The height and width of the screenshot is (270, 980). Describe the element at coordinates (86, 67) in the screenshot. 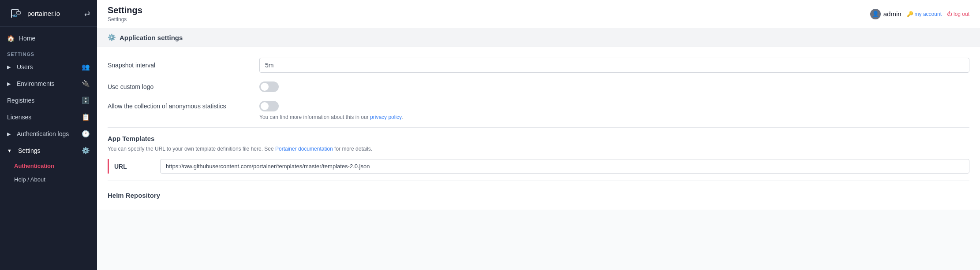

I see `users-icon: 👥` at that location.